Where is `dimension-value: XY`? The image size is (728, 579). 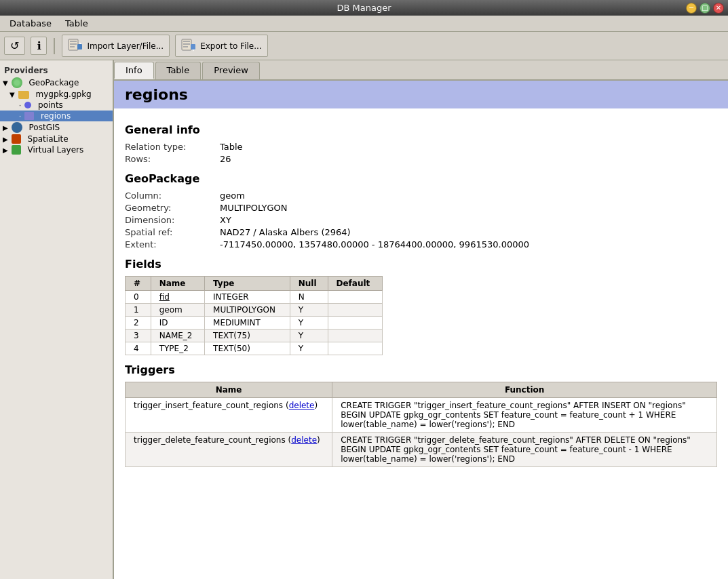 dimension-value: XY is located at coordinates (468, 220).